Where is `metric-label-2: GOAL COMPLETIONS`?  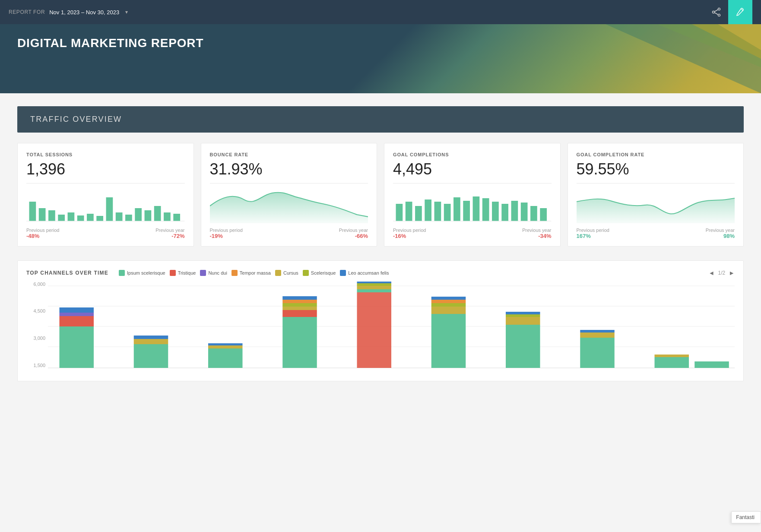 metric-label-2: GOAL COMPLETIONS is located at coordinates (472, 155).